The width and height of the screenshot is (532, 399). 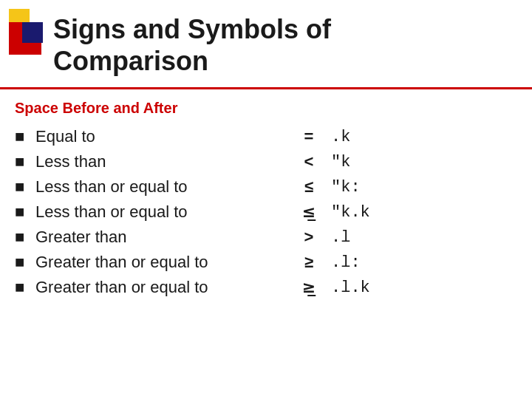 What do you see at coordinates (309, 237) in the screenshot?
I see `symbol-cell: >` at bounding box center [309, 237].